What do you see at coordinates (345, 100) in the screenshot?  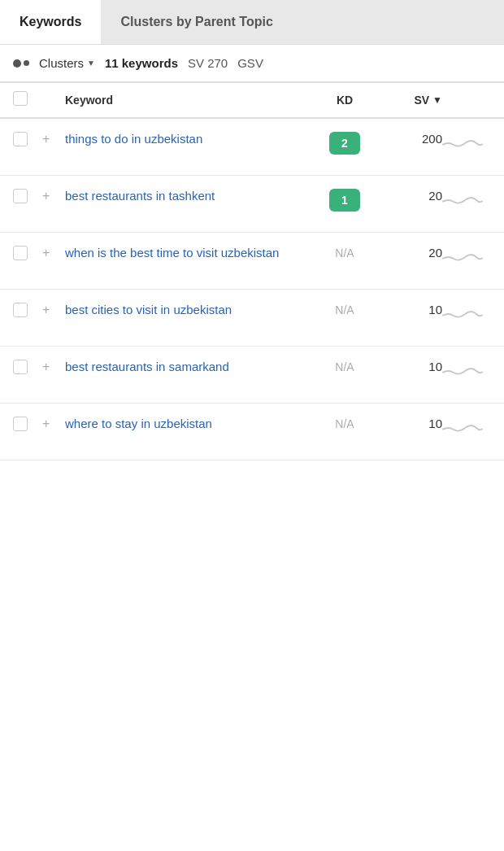 I see `header-kd: KD` at bounding box center [345, 100].